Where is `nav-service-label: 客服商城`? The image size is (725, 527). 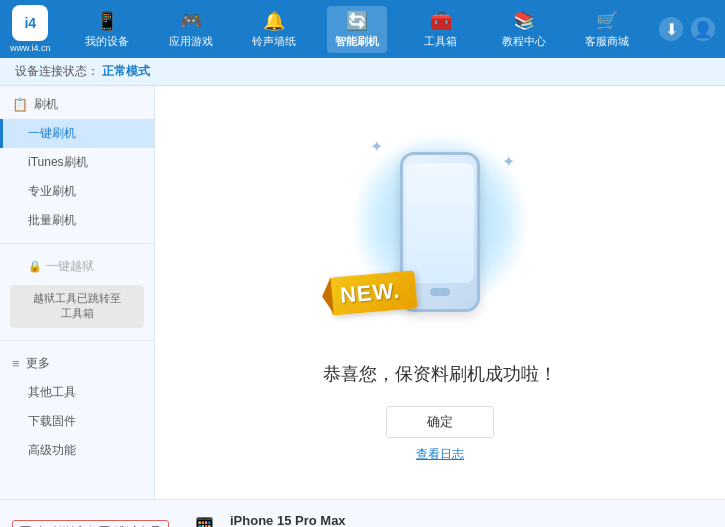
nav-service-label: 客服商城 is located at coordinates (607, 42).